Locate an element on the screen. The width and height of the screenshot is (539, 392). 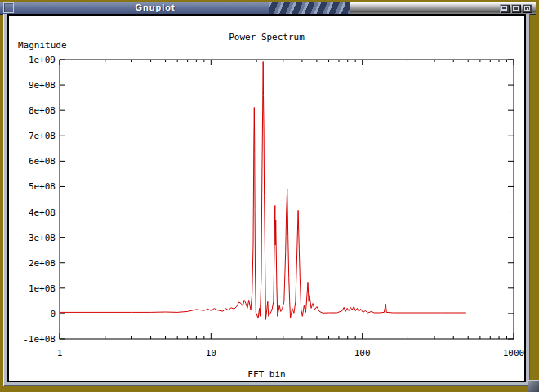
y-tick-label: 8e+08 is located at coordinates (42, 111).